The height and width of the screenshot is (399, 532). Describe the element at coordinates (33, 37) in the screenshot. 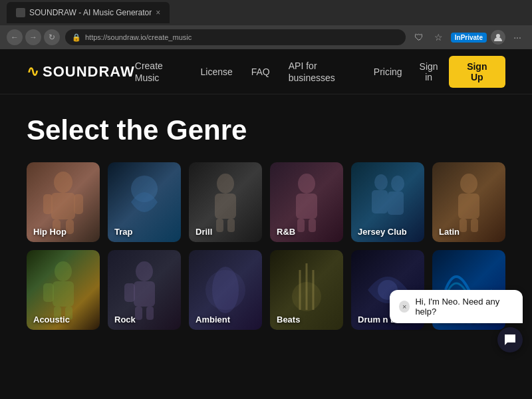

I see `forward-button: →` at that location.